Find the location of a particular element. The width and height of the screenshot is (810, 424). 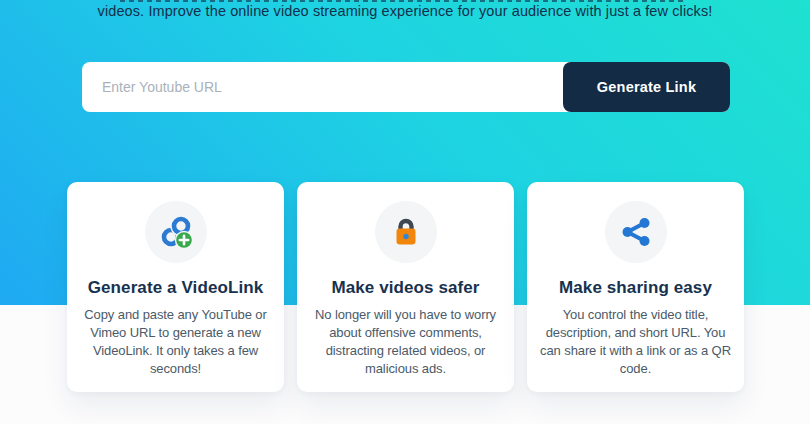

lock-icon is located at coordinates (406, 232).